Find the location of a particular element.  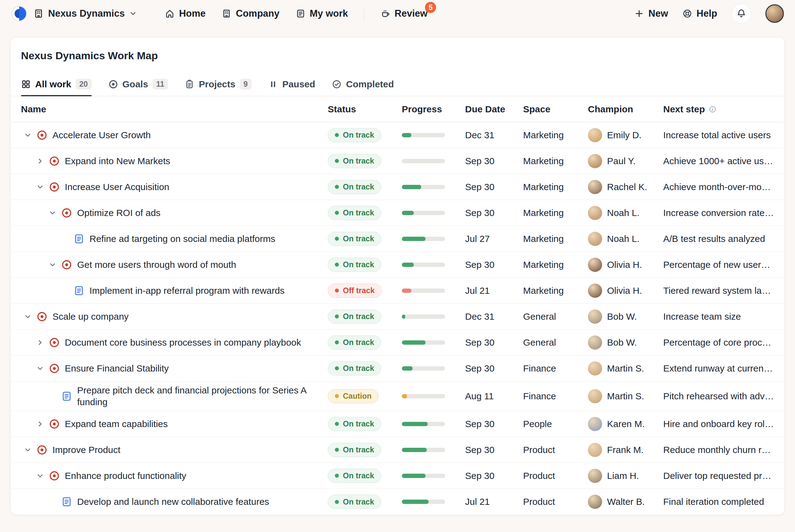

nav-item-home: Home is located at coordinates (185, 14).